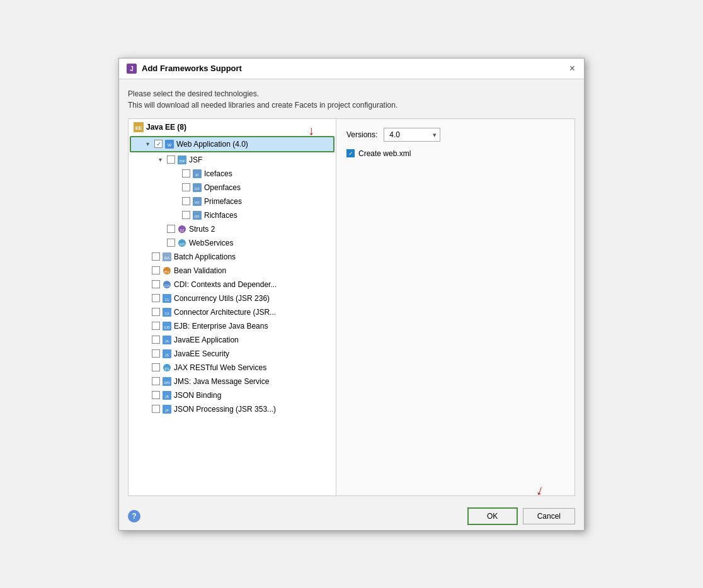  I want to click on concurrency-item: ▾ CU Concurrency Utils (JSR 236), so click(232, 298).